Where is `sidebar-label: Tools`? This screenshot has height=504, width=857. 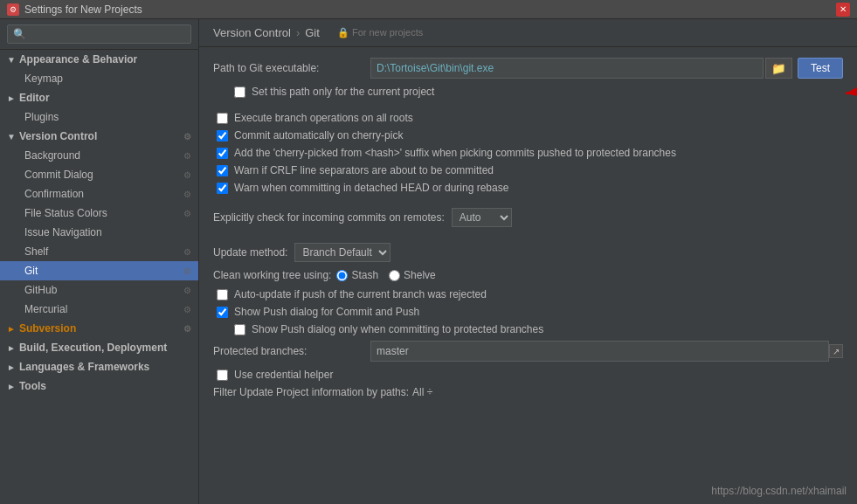
sidebar-label: Tools is located at coordinates (33, 386).